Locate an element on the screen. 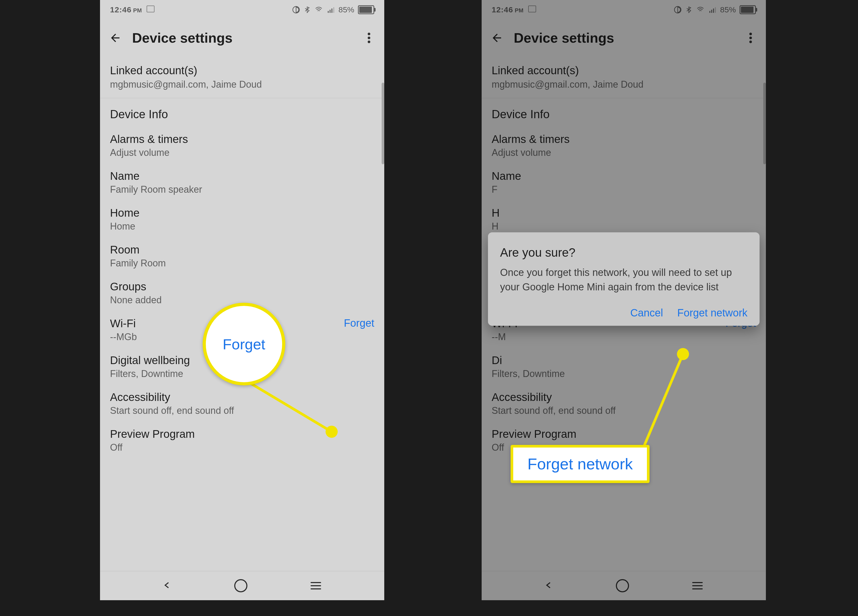  wifi-row: Wi-Fi --MGb Forget is located at coordinates (242, 330).